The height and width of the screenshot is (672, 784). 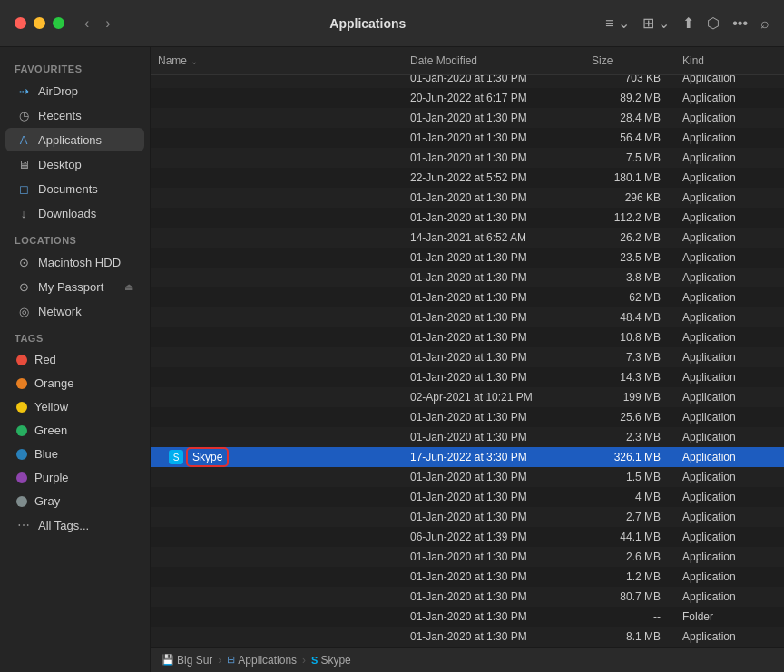 I want to click on minimize-button, so click(x=40, y=24).